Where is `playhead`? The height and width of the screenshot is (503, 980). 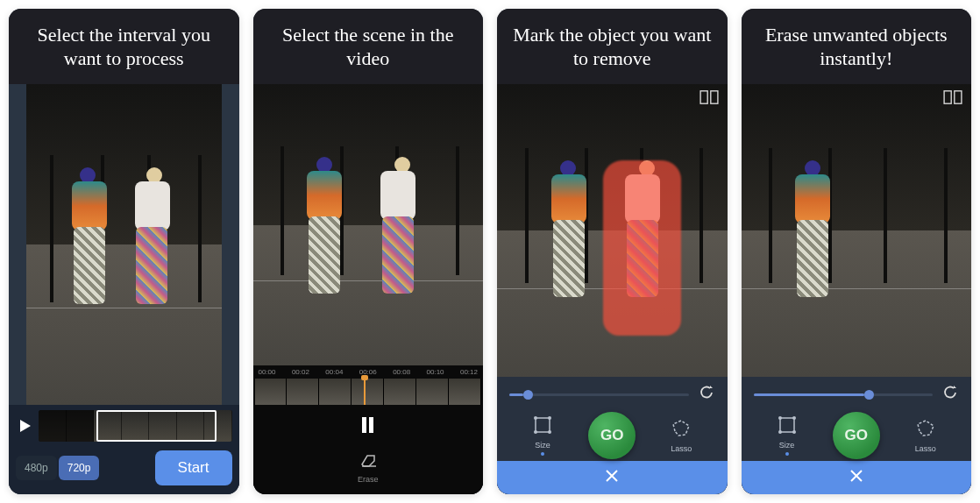 playhead is located at coordinates (365, 392).